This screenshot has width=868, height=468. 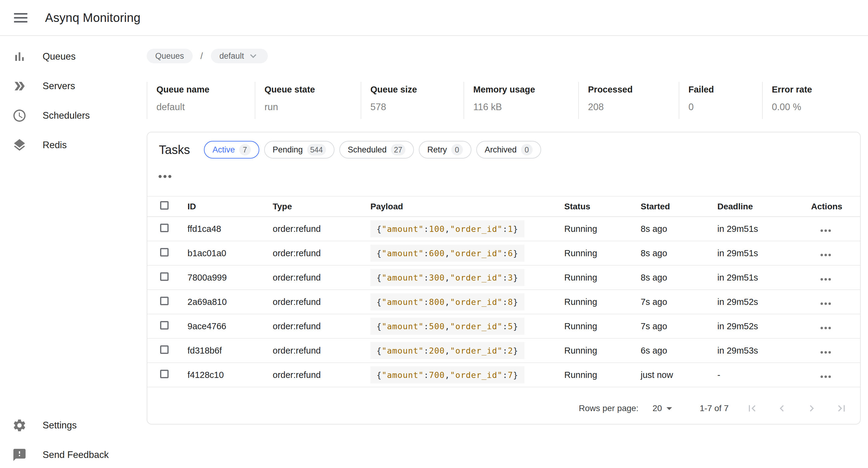 I want to click on breadcrumb-queues-label: Queues, so click(x=170, y=56).